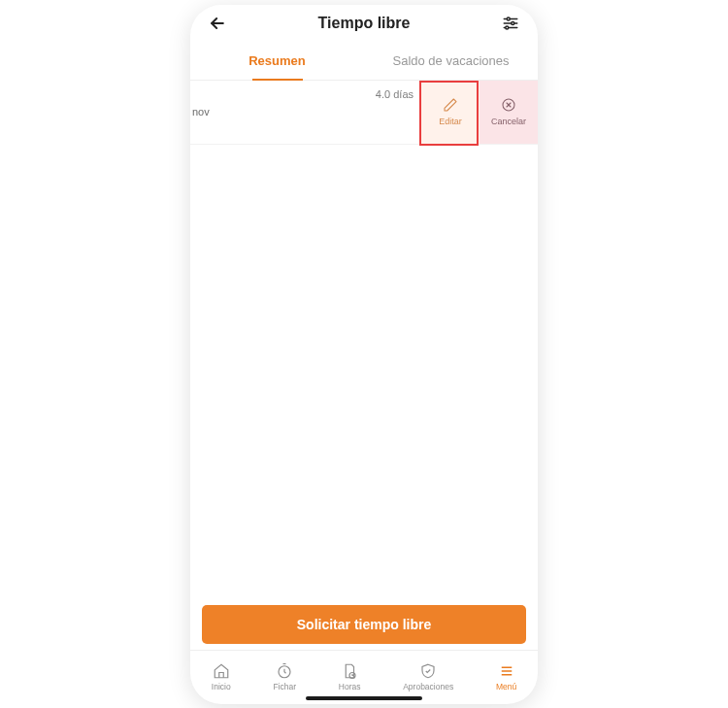  What do you see at coordinates (428, 687) in the screenshot?
I see `nav-approvals-label: Aprobaciones` at bounding box center [428, 687].